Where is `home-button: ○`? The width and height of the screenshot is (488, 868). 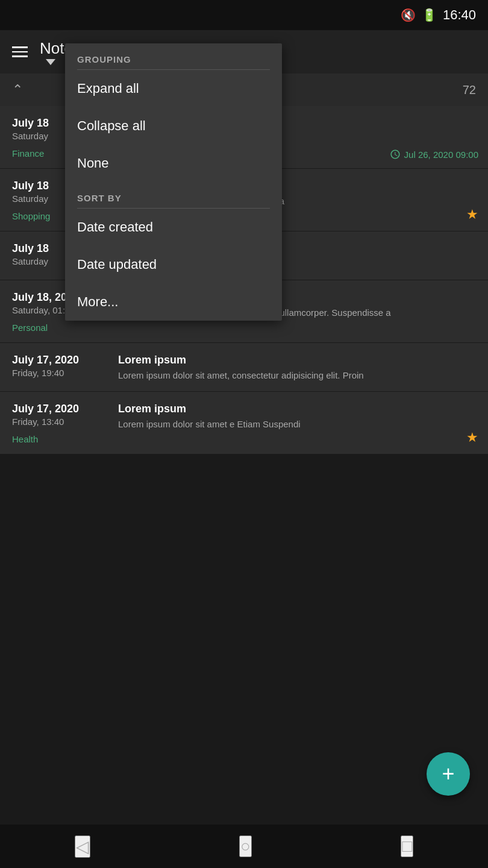 home-button: ○ is located at coordinates (246, 846).